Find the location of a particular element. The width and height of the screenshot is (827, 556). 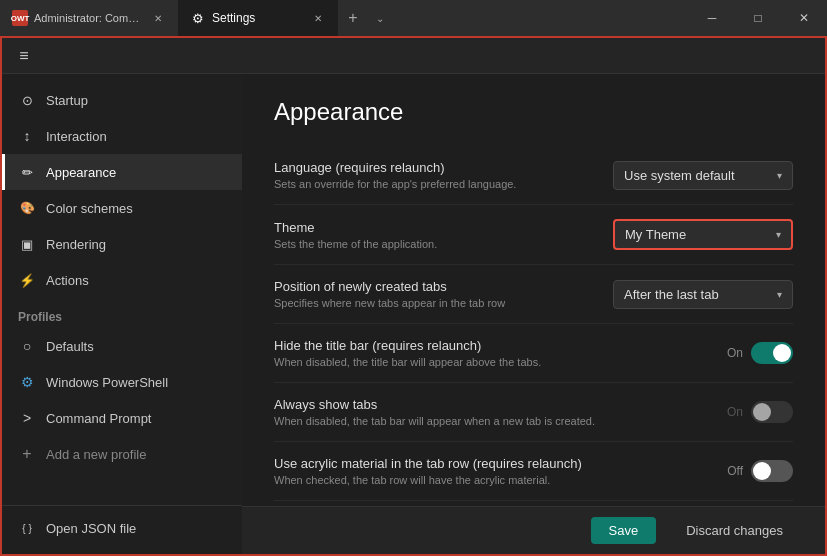

defaults-icon is located at coordinates (27, 346).